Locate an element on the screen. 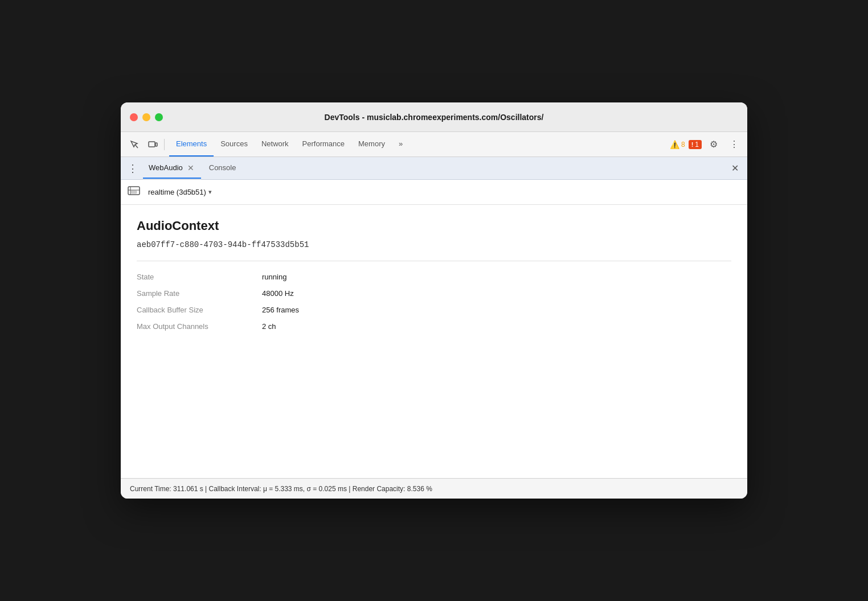  tab-memory: Memory is located at coordinates (371, 145).